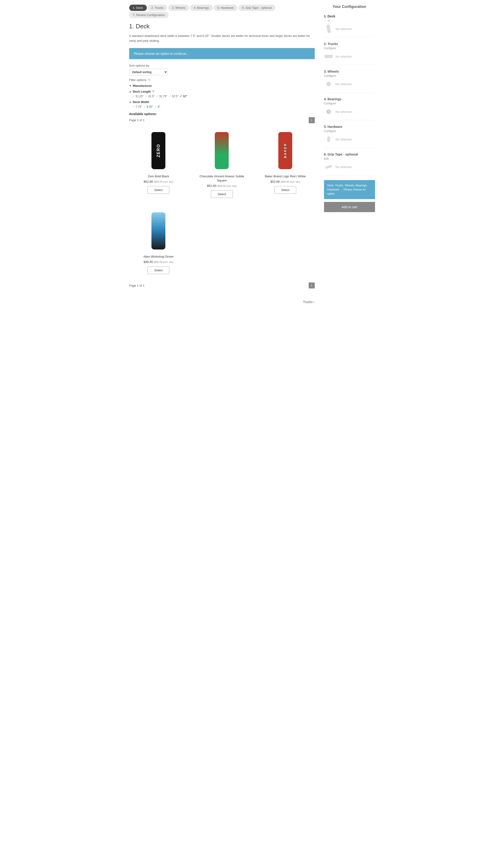  I want to click on deck-length-options: ✓ 31.25" ✓ 31.5" ✓ 31.75" ✓ 32.5" ✓ 32", so click(224, 96).